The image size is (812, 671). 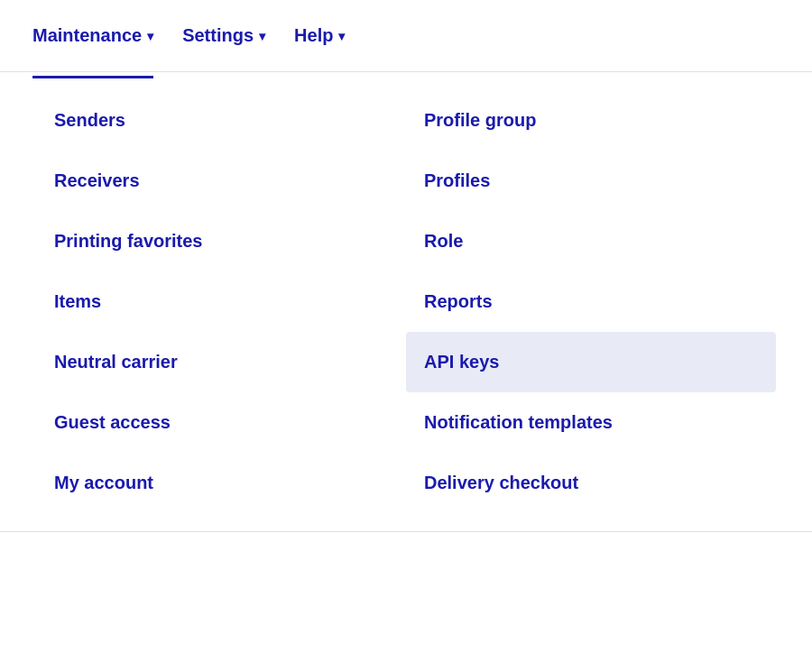 What do you see at coordinates (221, 422) in the screenshot?
I see `menu-guest-access: Guest access` at bounding box center [221, 422].